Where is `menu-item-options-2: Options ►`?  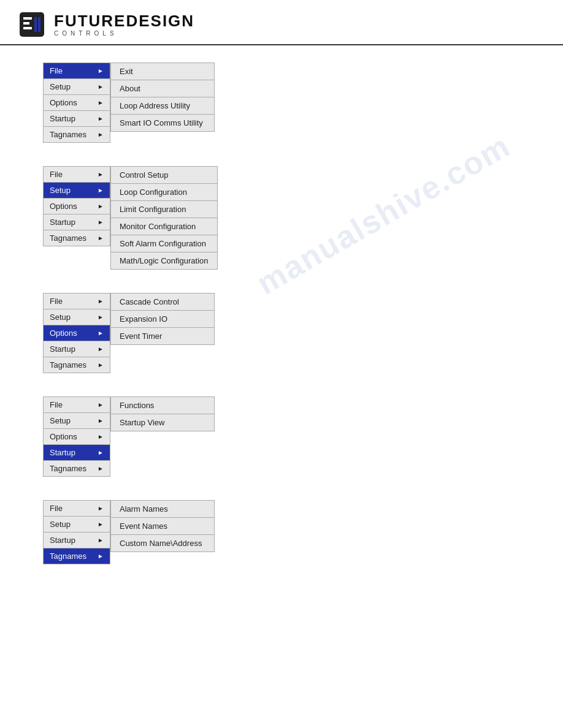 menu-item-options-2: Options ► is located at coordinates (77, 207).